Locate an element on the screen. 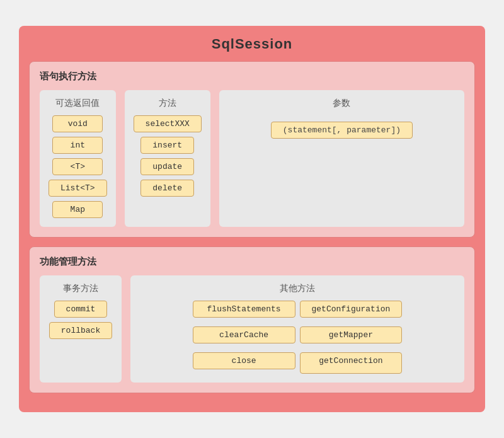 The width and height of the screenshot is (504, 438). other-flush: flushStatements is located at coordinates (244, 309).